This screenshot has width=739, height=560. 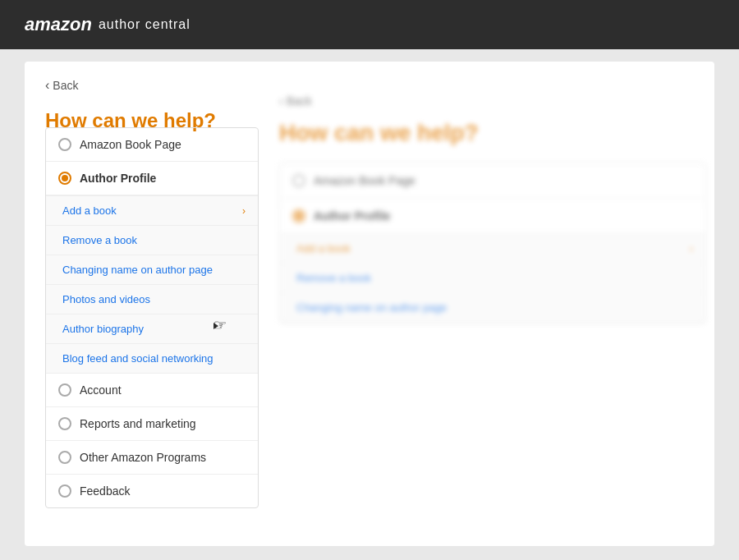 What do you see at coordinates (370, 25) in the screenshot?
I see `header: amazon author central` at bounding box center [370, 25].